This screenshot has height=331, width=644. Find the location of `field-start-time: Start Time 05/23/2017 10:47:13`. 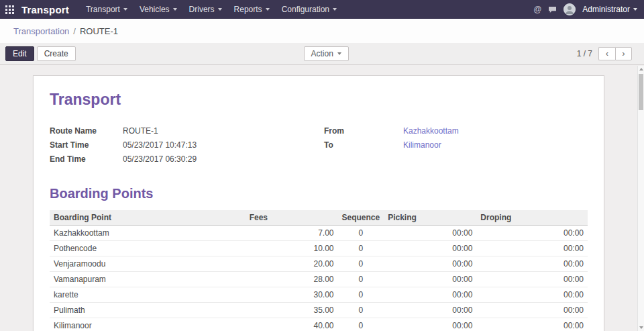

field-start-time: Start Time 05/23/2017 10:47:13 is located at coordinates (186, 145).